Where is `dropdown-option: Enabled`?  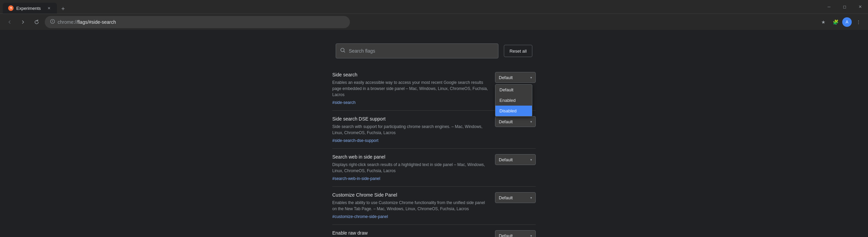 dropdown-option: Enabled is located at coordinates (514, 101).